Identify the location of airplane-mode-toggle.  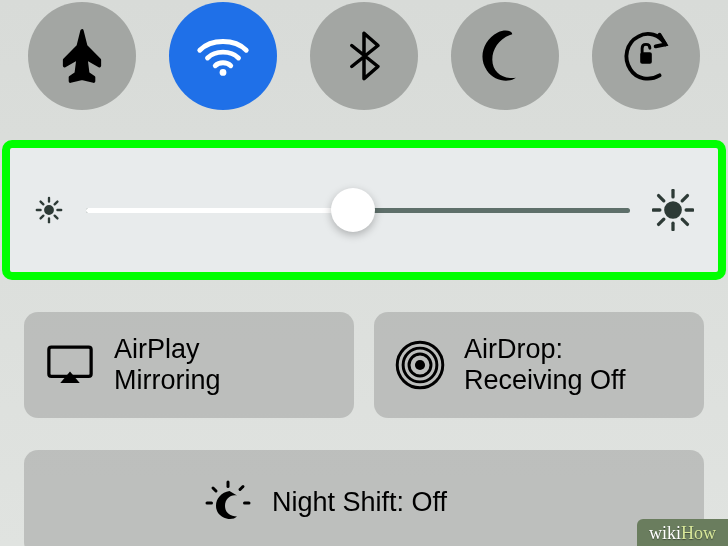
(82, 56).